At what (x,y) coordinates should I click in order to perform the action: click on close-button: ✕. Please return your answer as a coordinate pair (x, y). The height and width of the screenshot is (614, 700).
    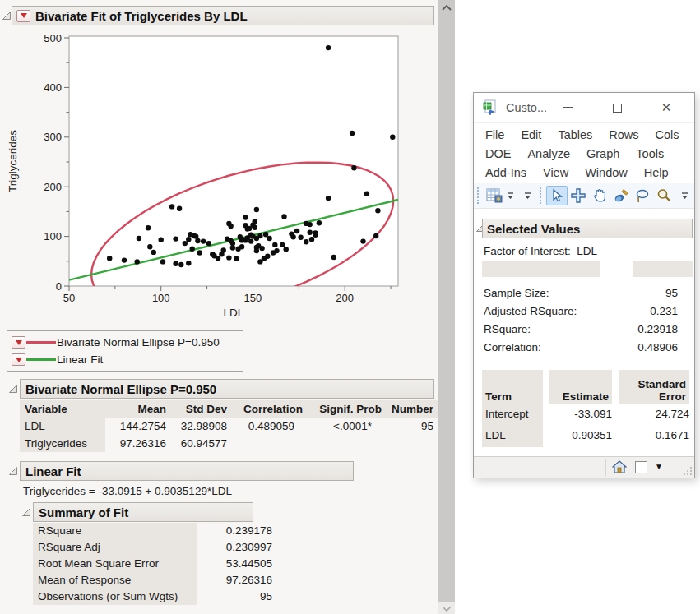
    Looking at the image, I should click on (666, 108).